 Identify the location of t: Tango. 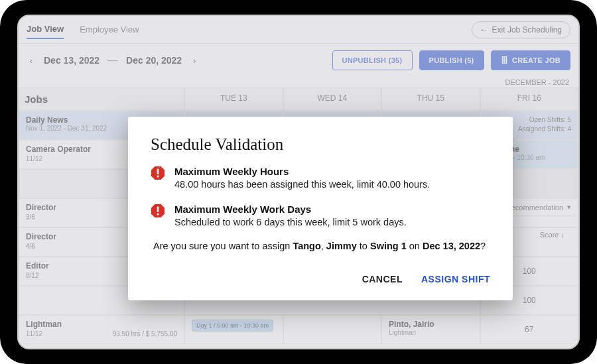
(306, 246).